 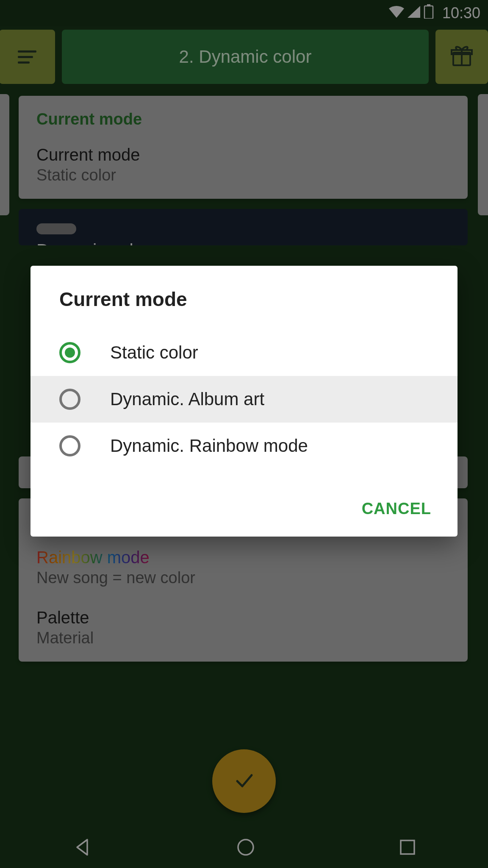 What do you see at coordinates (187, 399) in the screenshot?
I see `option-label: Dynamic. Album art` at bounding box center [187, 399].